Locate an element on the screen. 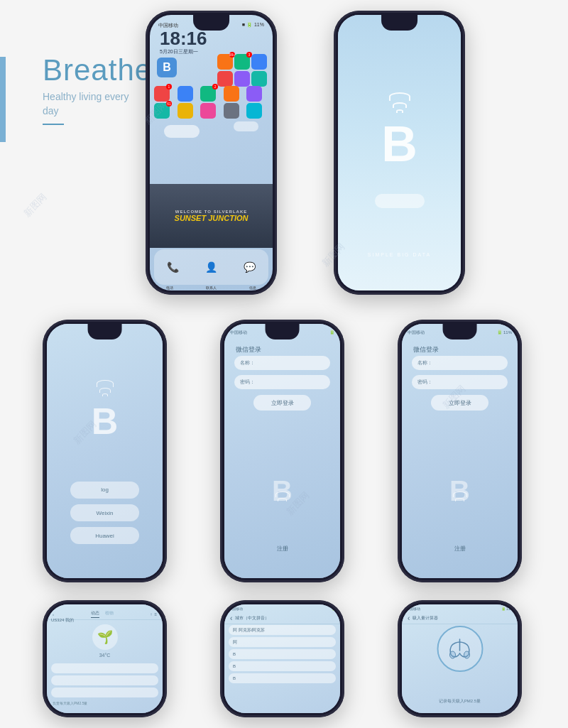  city-row-1: 阿 阿克苏/阿克苏 is located at coordinates (283, 630).